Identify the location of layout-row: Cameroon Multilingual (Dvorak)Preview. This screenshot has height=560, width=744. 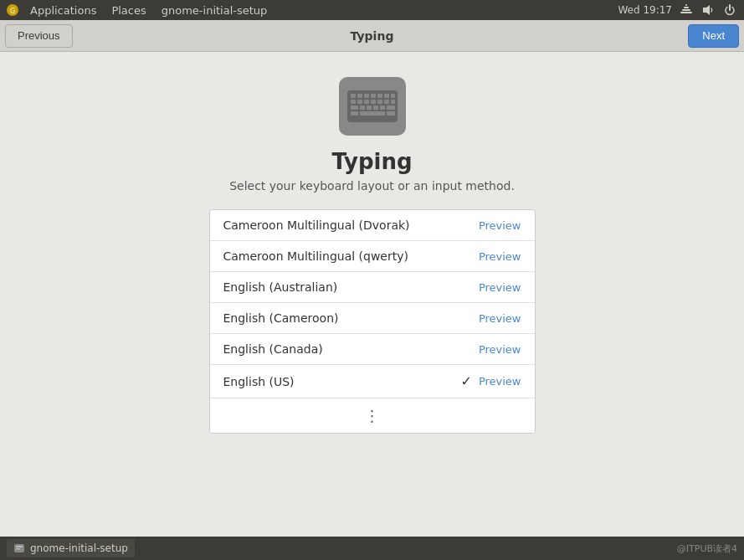
(372, 226).